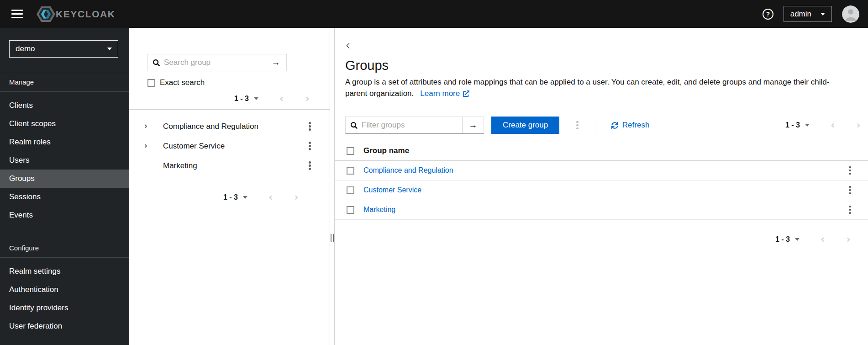  What do you see at coordinates (229, 165) in the screenshot?
I see `tree-item-marketing: Marketing` at bounding box center [229, 165].